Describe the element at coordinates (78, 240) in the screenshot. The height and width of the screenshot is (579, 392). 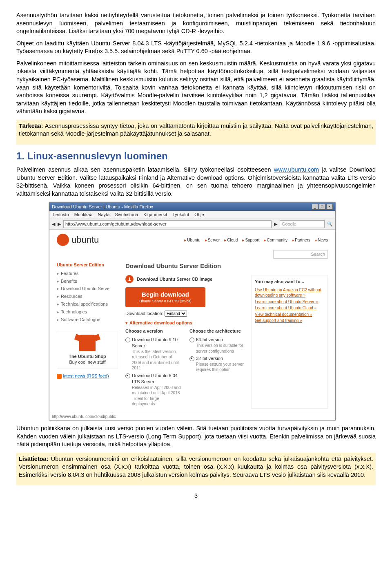
I see `ubuntu-logo: ubuntu` at that location.